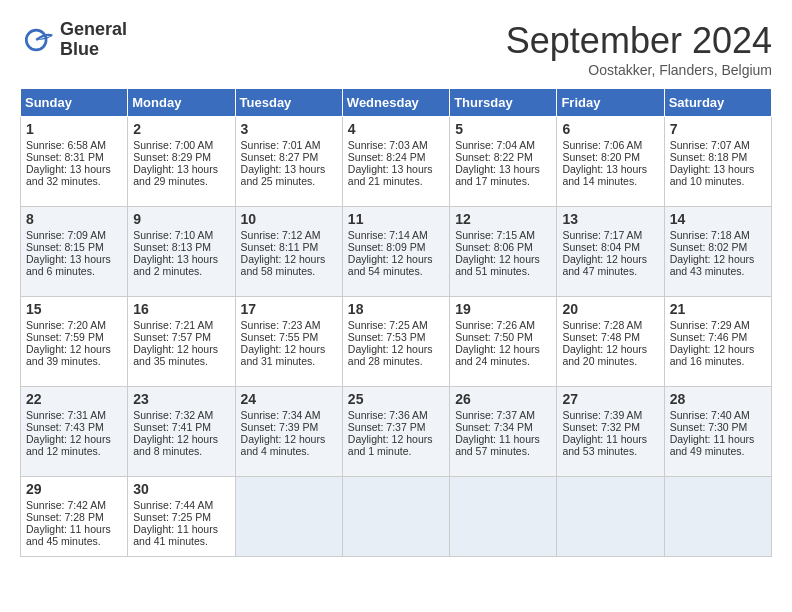 This screenshot has height=612, width=792. I want to click on table-row: 9 Sunrise: 7:10 AM Sunset: 8:13 PM Dayli…, so click(182, 252).